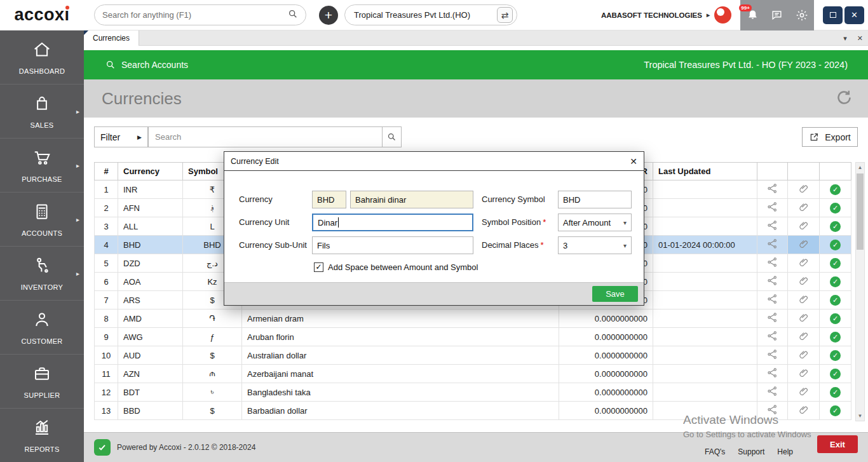  I want to click on table-row: 8AMD֏Armenian dram0.0000000000✓, so click(473, 319).